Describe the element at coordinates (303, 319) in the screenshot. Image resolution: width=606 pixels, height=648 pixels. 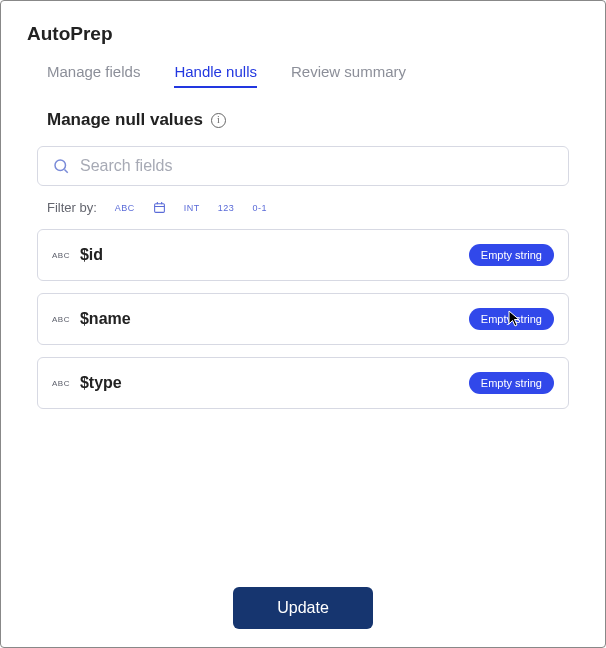
I see `field-row: ABC$nameEmpty string` at that location.